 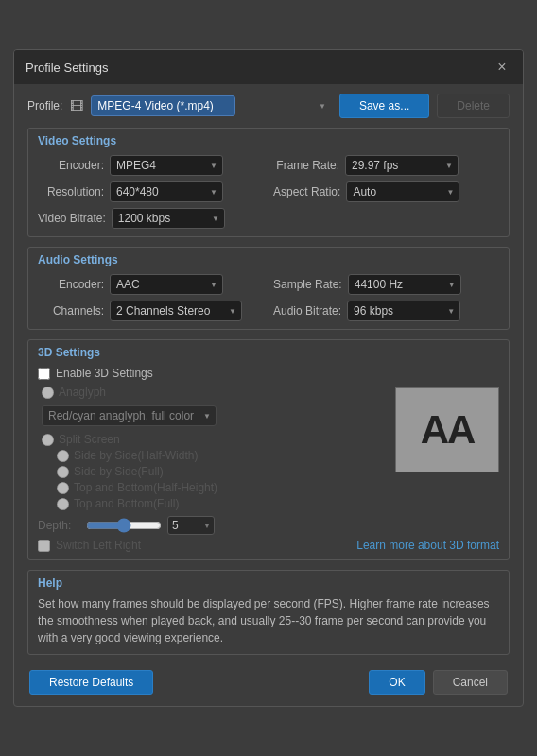 I want to click on help-title: Help, so click(x=268, y=583).